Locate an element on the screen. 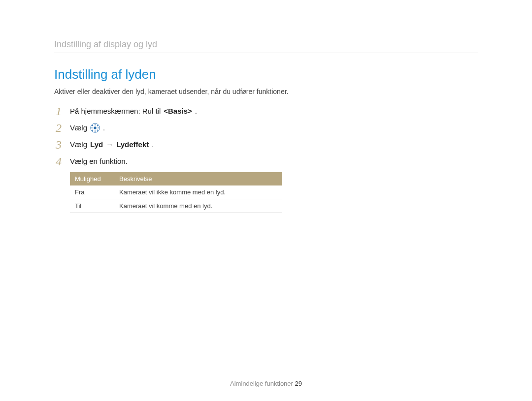  step-number: 2 is located at coordinates (59, 128).